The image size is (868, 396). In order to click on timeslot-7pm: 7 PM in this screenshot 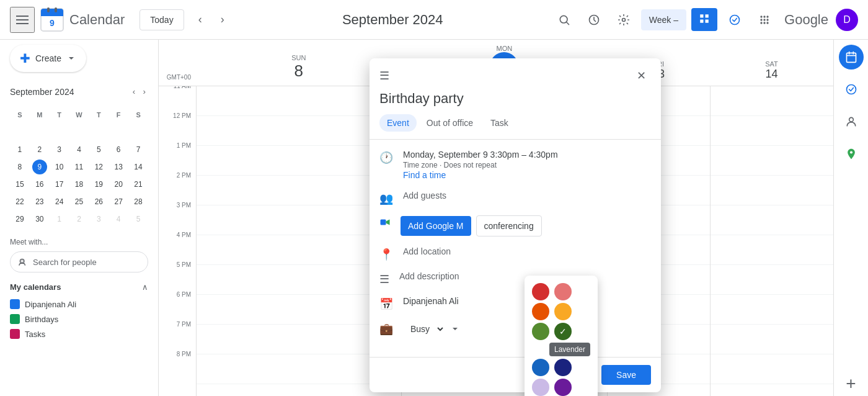, I will do `click(177, 340)`.